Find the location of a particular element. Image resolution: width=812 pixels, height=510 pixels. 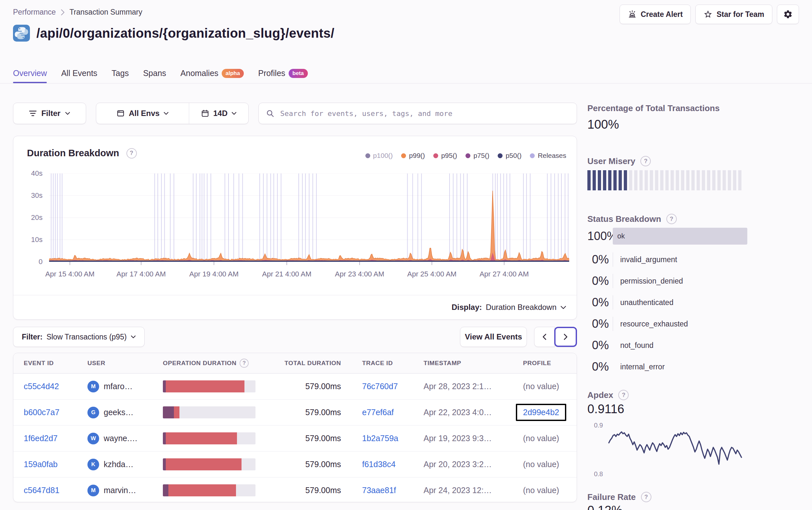

username: geeks… is located at coordinates (119, 412).